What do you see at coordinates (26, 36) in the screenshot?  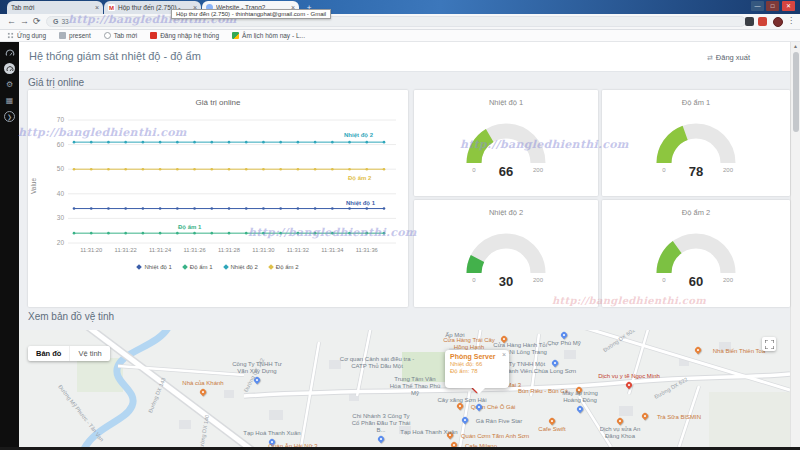 I see `bookmark-apps: Ứng dụng` at bounding box center [26, 36].